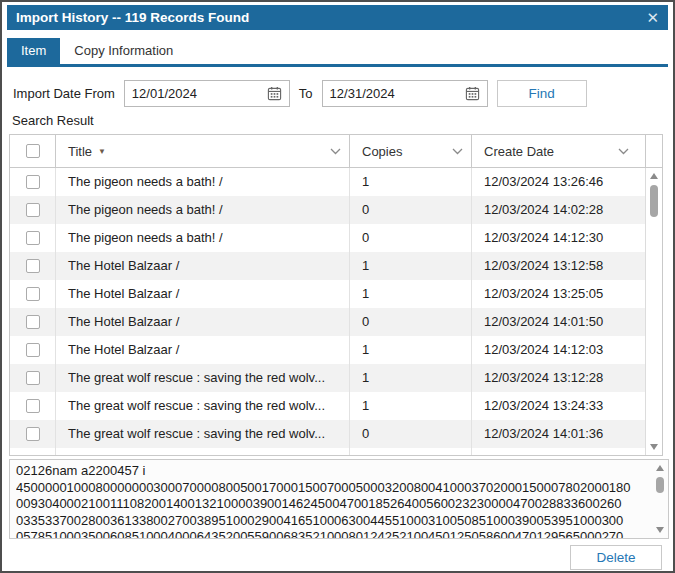  I want to click on import-date-from-value: 12/01/2024, so click(164, 94).